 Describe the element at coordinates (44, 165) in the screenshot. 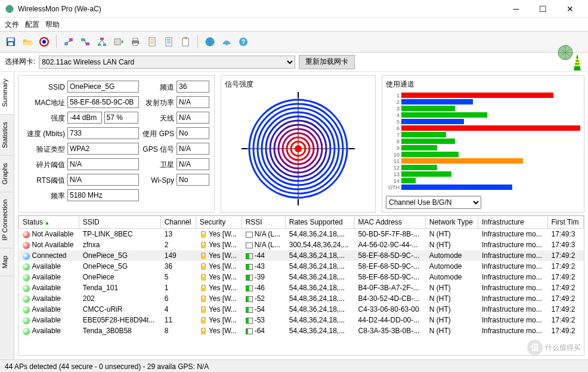

I see `frag-label: 碎片阈值` at that location.